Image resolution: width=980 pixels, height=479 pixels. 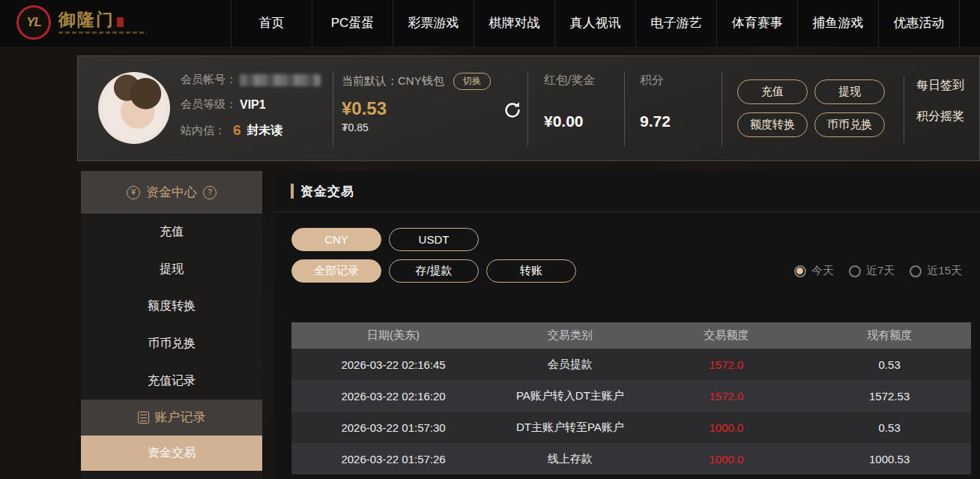 I want to click on cell-balance: 0.53, so click(x=889, y=364).